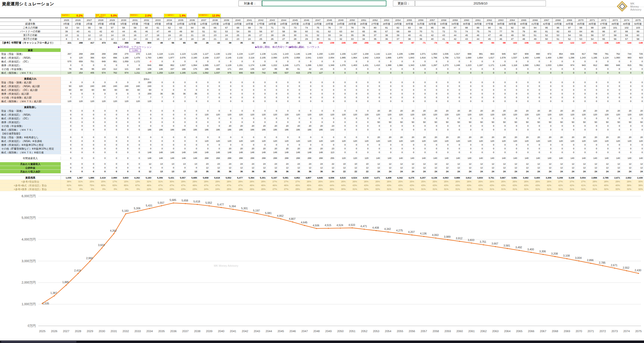 The width and height of the screenshot is (644, 343). Describe the element at coordinates (146, 65) in the screenshot. I see `table-cell: 846` at that location.